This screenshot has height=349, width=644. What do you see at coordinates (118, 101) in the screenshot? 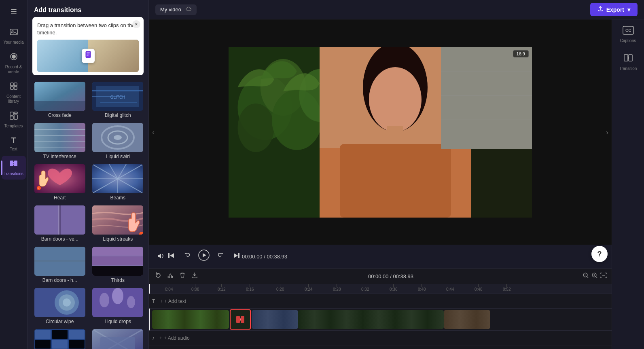
I see `transition-item-digitalglitch: GLITCH Digital glitch` at bounding box center [118, 101].